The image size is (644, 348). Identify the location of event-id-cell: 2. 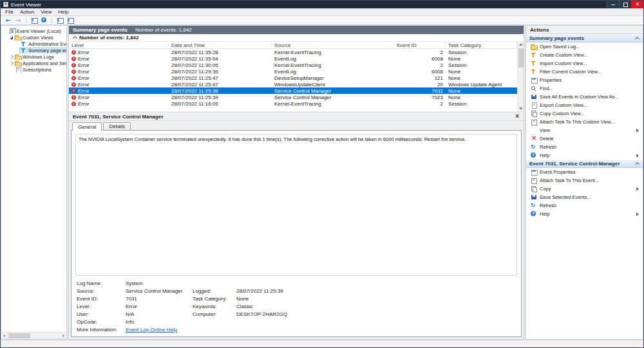
(420, 104).